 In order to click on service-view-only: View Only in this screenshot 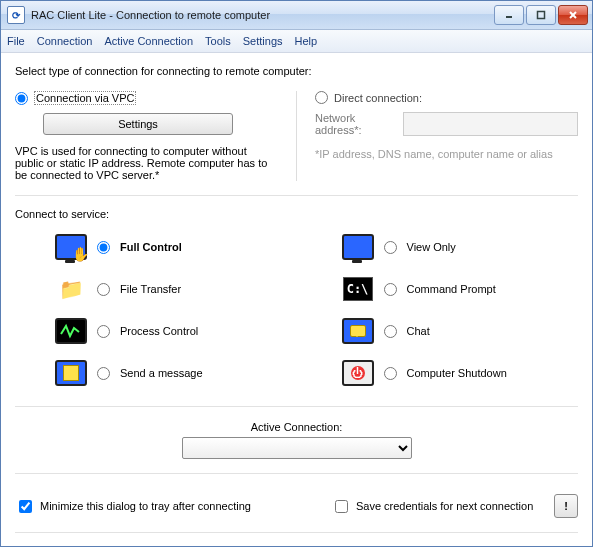, I will do `click(450, 247)`.